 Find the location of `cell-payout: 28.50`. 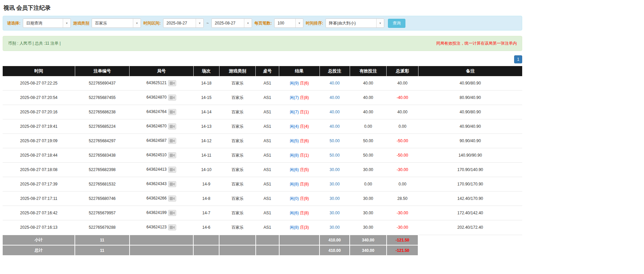

cell-payout: 28.50 is located at coordinates (402, 199).